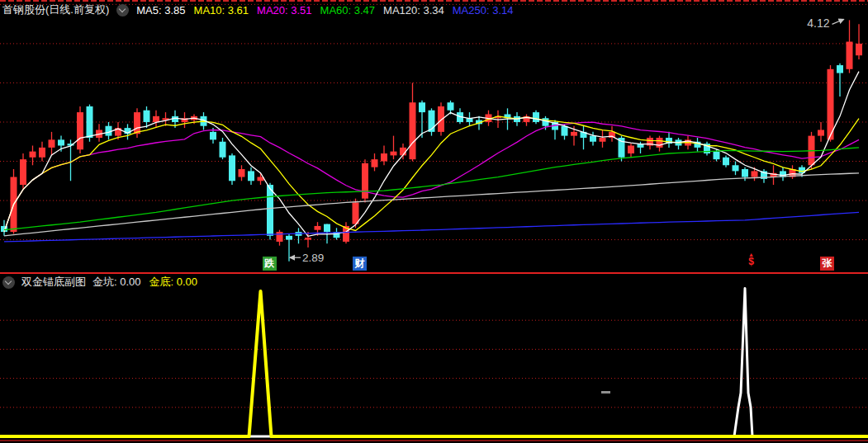  What do you see at coordinates (221, 10) in the screenshot?
I see `ma-value: MA10: 3.61` at bounding box center [221, 10].